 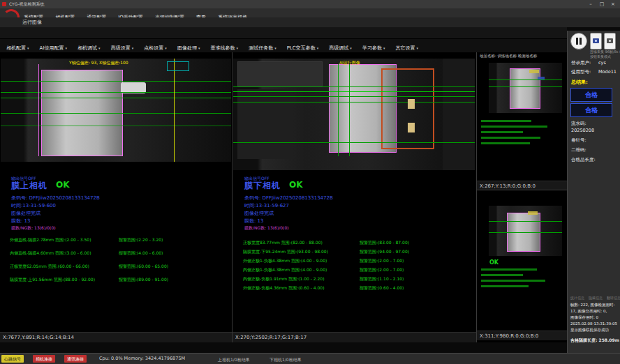 I want to click on tab-row: 运行图像, so click(x=310, y=22).